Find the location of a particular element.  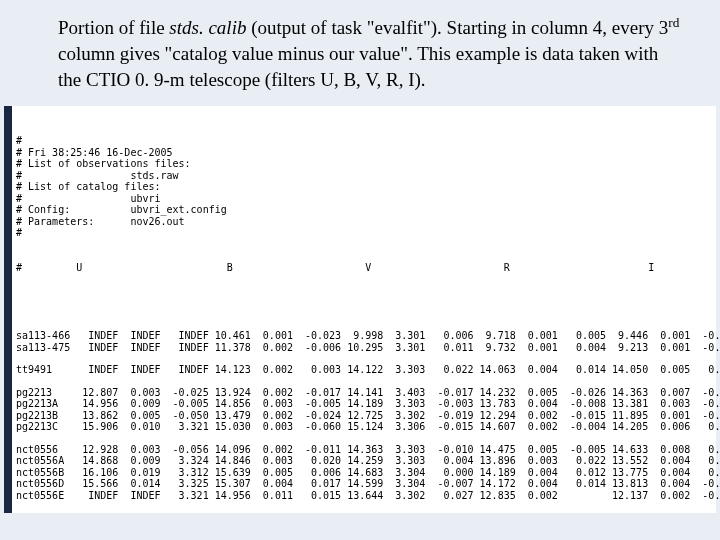

header-line: # Parameters: nov26.out is located at coordinates (360, 222).